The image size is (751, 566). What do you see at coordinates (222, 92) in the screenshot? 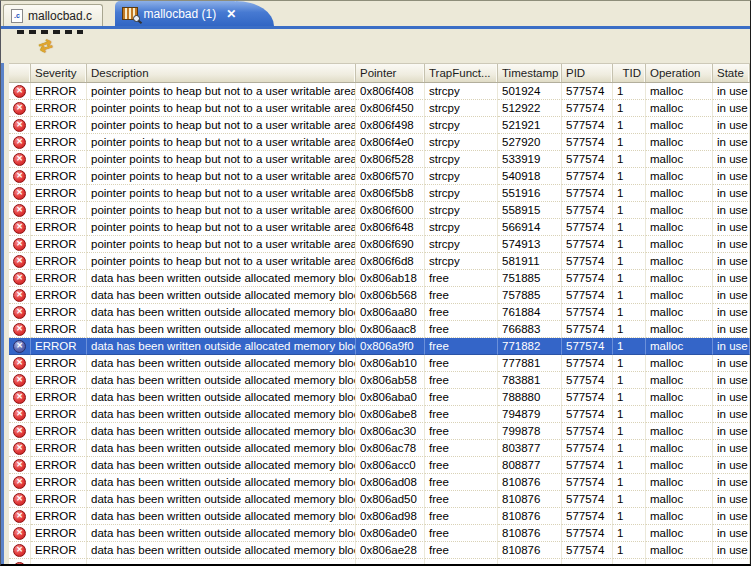
I see `description-cell: pointer points to heap but not to a user…` at bounding box center [222, 92].